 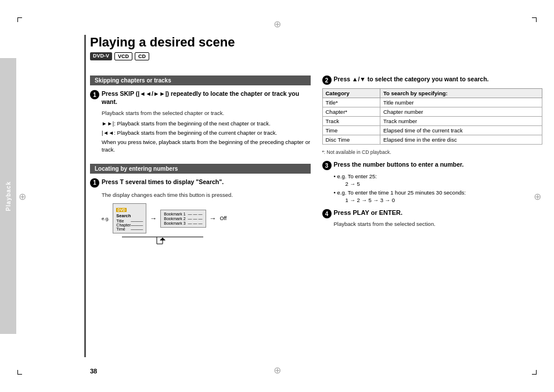 What do you see at coordinates (316, 56) in the screenshot?
I see `format-badges: DVD-V VCD CD` at bounding box center [316, 56].